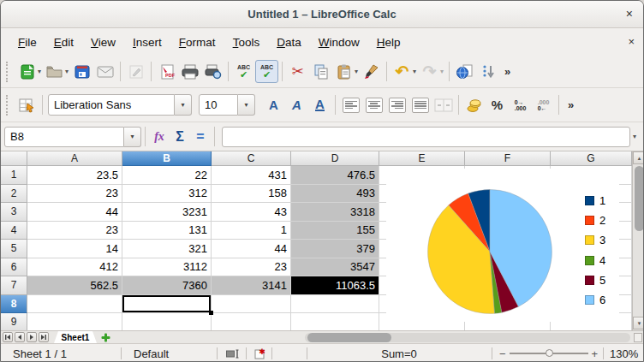  I want to click on column-header-F: F, so click(508, 159).